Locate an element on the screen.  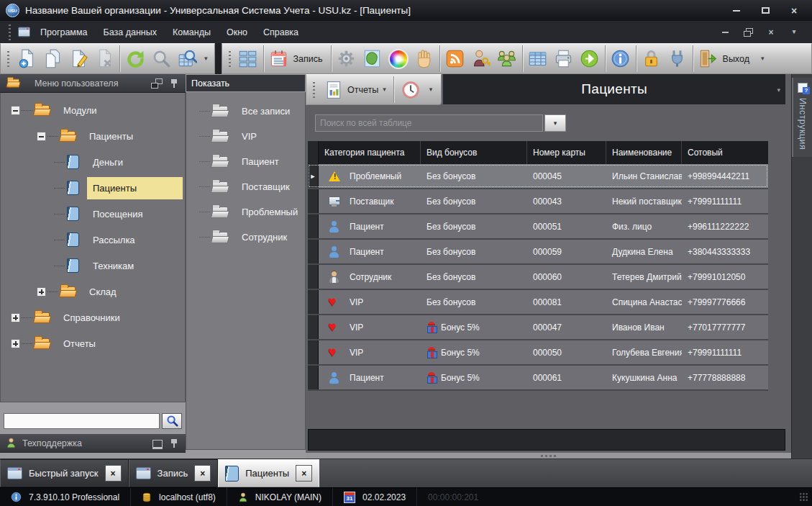
rss-feed-button is located at coordinates (455, 59).